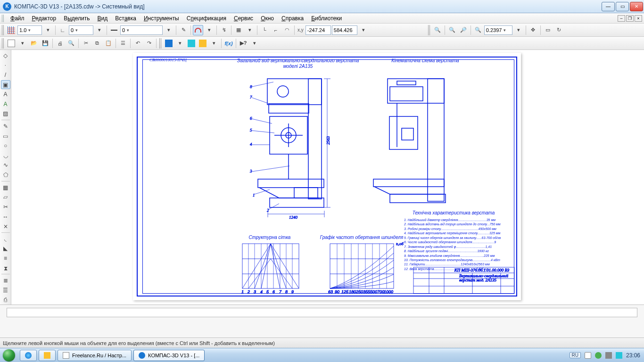  I want to click on geometry-button: ◇, so click(6, 56).